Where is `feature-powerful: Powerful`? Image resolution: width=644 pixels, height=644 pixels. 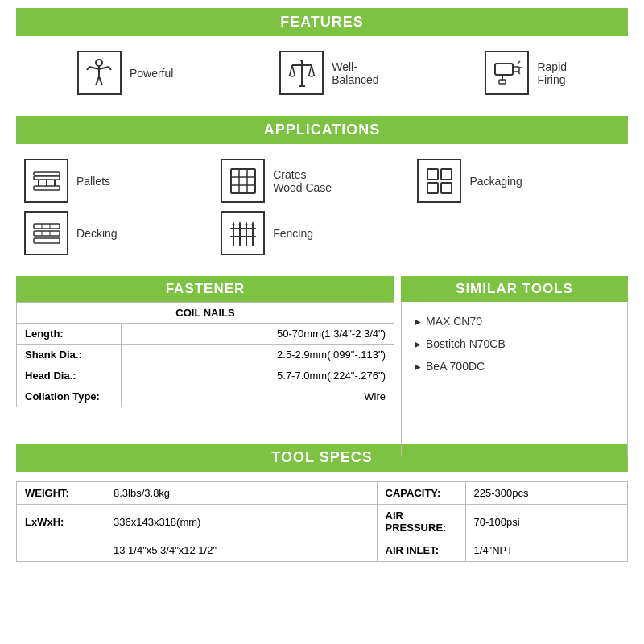 feature-powerful: Powerful is located at coordinates (126, 72).